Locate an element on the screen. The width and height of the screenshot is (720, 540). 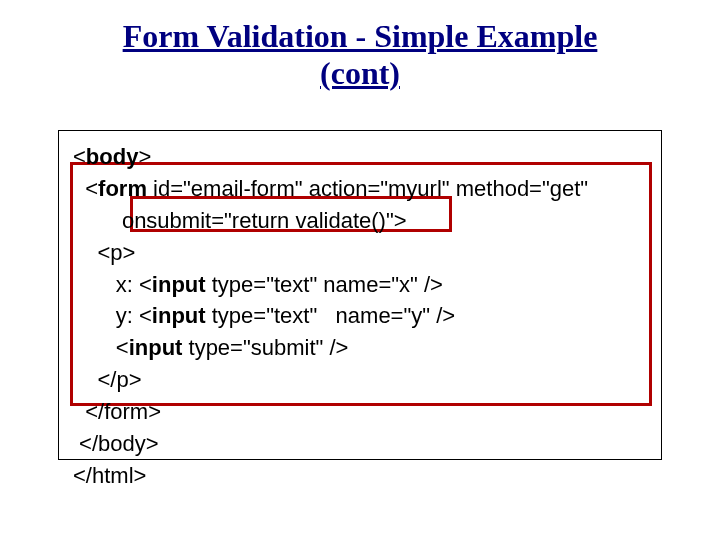
title-line-1: Form Validation - Simple Example is located at coordinates (360, 36).